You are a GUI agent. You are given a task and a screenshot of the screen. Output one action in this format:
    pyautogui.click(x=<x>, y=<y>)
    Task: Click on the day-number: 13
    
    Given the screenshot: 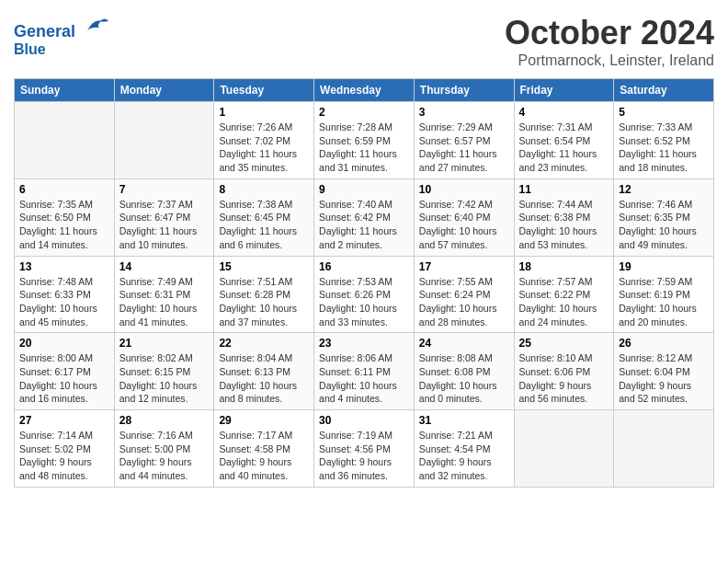 What is the action you would take?
    pyautogui.click(x=64, y=267)
    